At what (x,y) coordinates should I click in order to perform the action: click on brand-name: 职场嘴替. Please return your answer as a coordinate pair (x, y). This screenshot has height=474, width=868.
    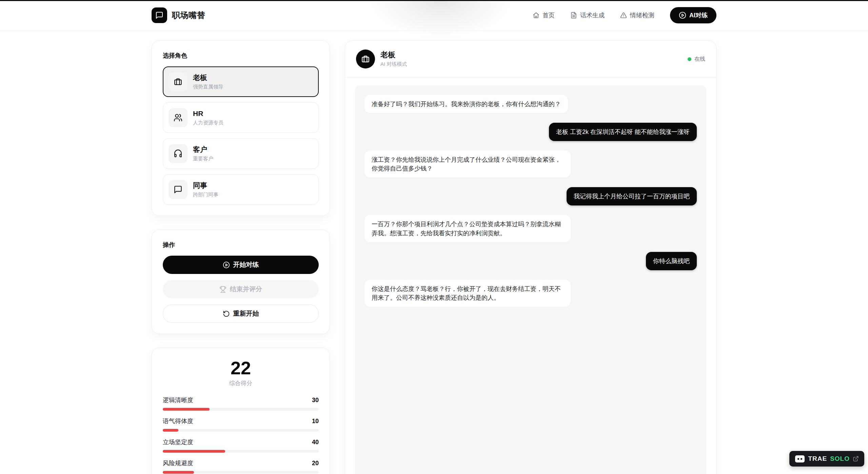
    Looking at the image, I should click on (189, 15).